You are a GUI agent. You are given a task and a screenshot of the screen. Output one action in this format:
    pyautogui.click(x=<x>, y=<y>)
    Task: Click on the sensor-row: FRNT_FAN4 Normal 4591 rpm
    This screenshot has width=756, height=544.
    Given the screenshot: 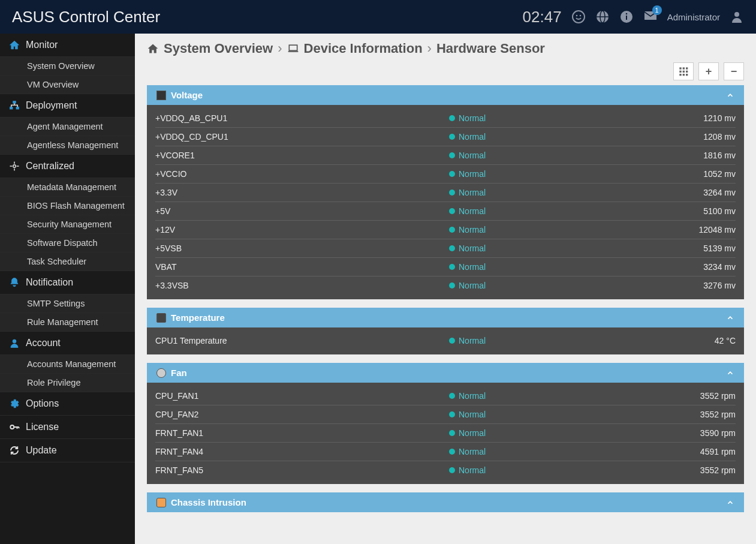 What is the action you would take?
    pyautogui.click(x=445, y=451)
    